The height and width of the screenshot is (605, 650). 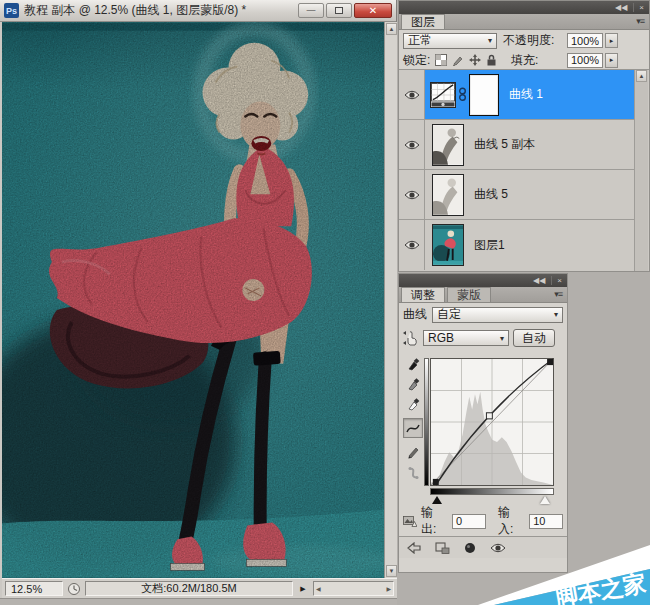 What do you see at coordinates (414, 548) in the screenshot?
I see `return-to-list-icon` at bounding box center [414, 548].